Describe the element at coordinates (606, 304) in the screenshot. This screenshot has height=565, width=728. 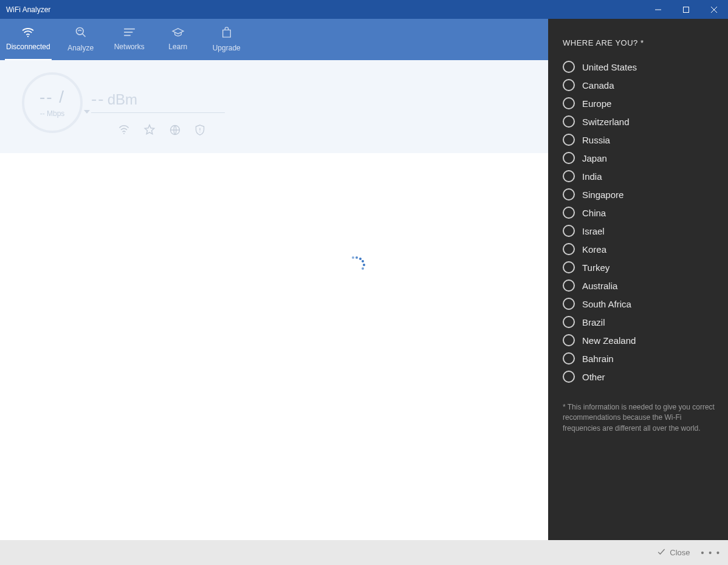
I see `location-option-label: South Africa` at that location.